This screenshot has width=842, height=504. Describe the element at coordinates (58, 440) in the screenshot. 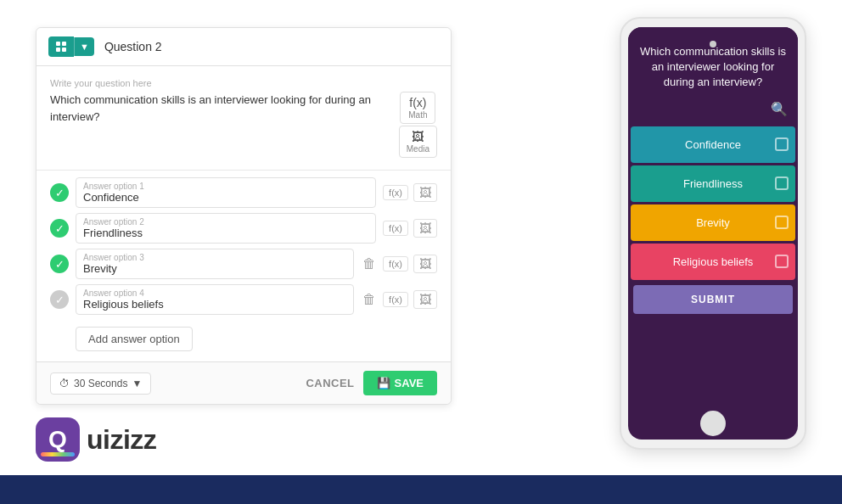

I see `logo-icon: Q` at that location.